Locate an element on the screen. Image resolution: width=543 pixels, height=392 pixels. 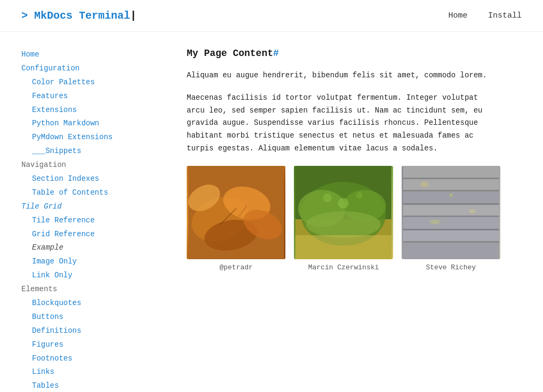
site-title: > MkDocs Terminal| is located at coordinates (79, 16).